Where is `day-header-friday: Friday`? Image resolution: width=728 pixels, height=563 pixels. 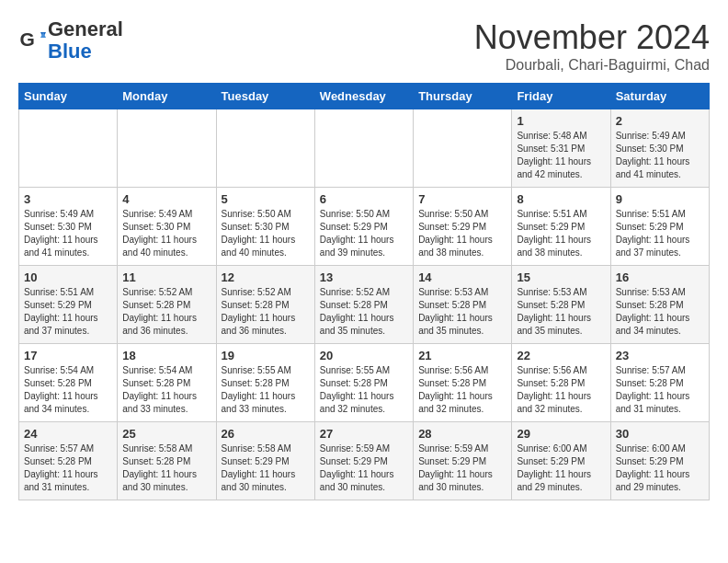
day-header-friday: Friday is located at coordinates (561, 97).